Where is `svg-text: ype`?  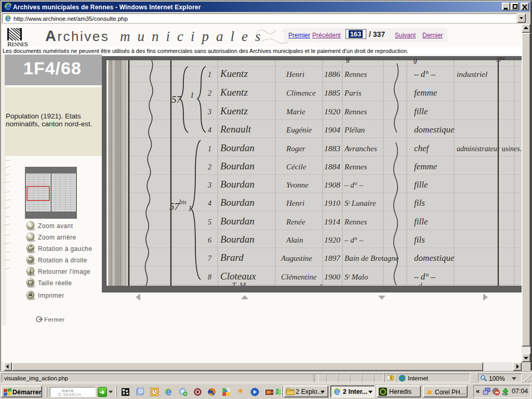
svg-text: ype is located at coordinates (501, 59).